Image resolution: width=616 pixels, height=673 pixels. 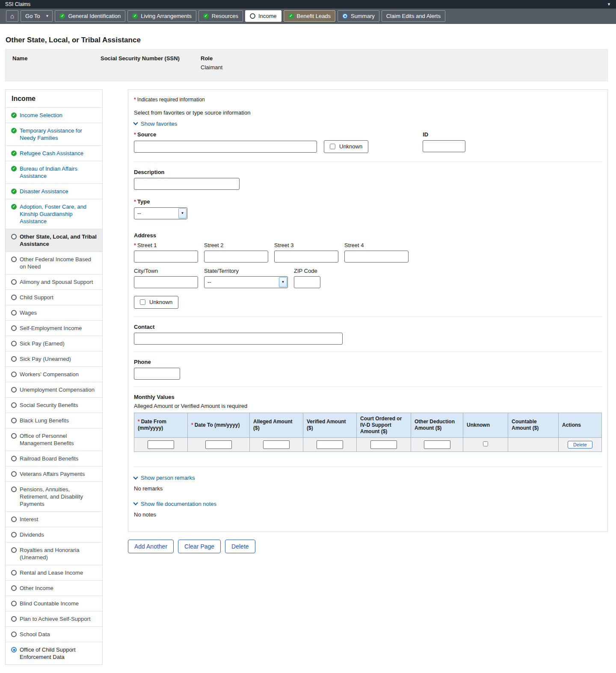 I want to click on nav-tab-claim-edits-and-alerts: Claim Edits and Alerts, so click(x=413, y=16).